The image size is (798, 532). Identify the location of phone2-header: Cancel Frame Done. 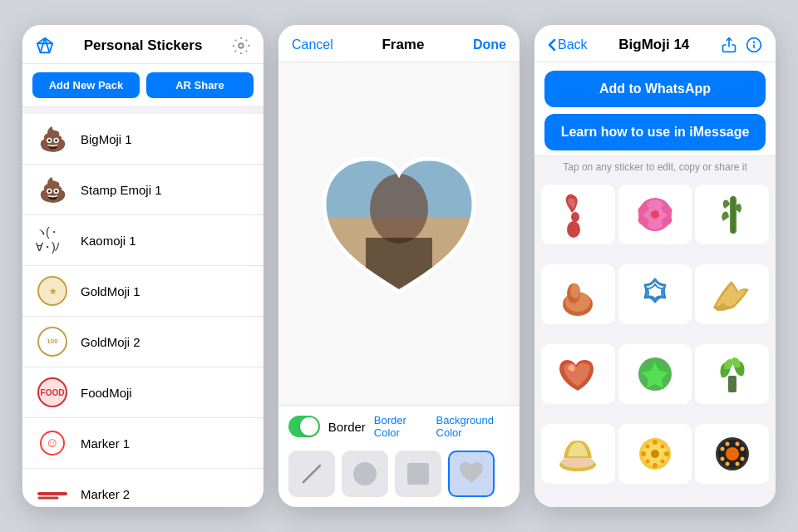
(399, 43).